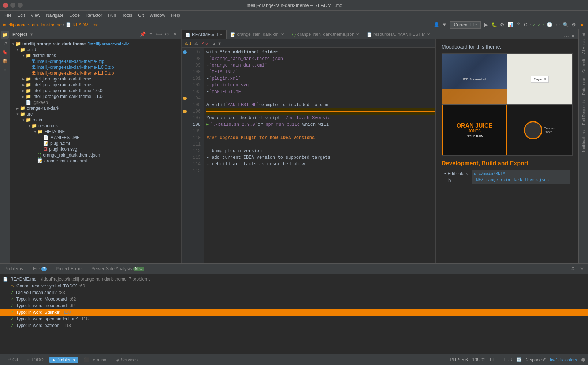 The height and width of the screenshot is (365, 588). I want to click on tree-item: 🗜 intellij-orange-rain-dark-theme-.zip, so click(95, 61).